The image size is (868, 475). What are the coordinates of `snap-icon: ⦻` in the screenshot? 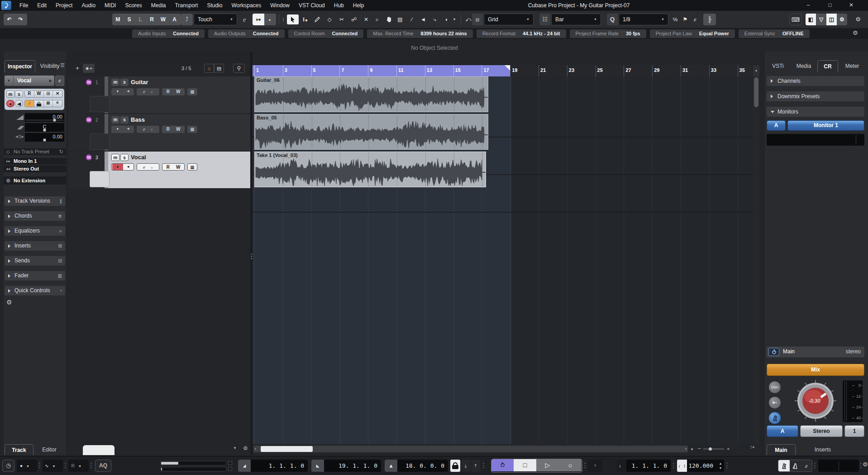 It's located at (477, 19).